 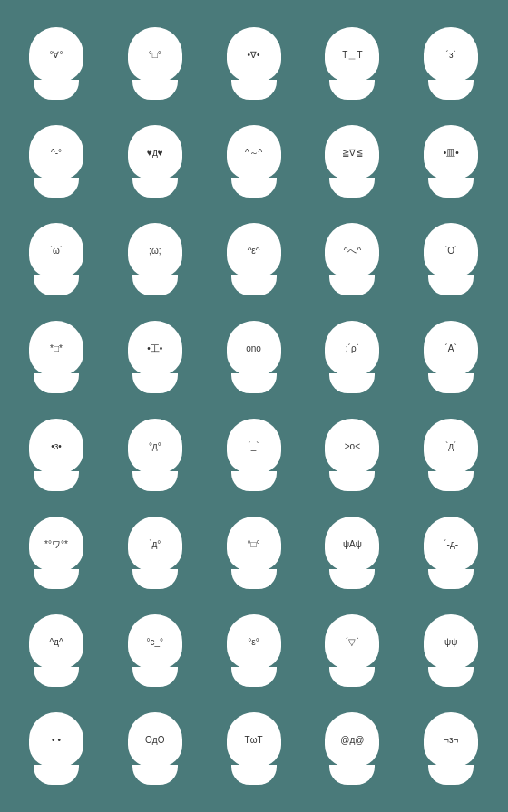 What do you see at coordinates (254, 455) in the screenshot?
I see `list-item: ´_`` at bounding box center [254, 455].